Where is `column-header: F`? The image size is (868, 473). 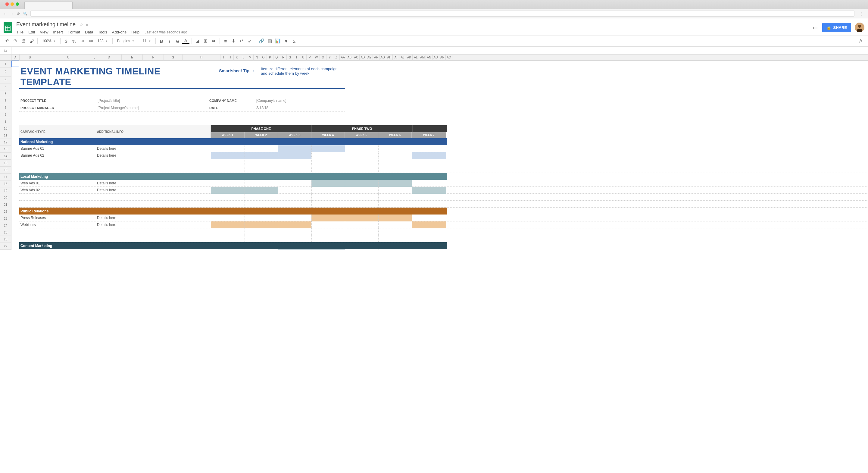
column-header: F is located at coordinates (153, 57).